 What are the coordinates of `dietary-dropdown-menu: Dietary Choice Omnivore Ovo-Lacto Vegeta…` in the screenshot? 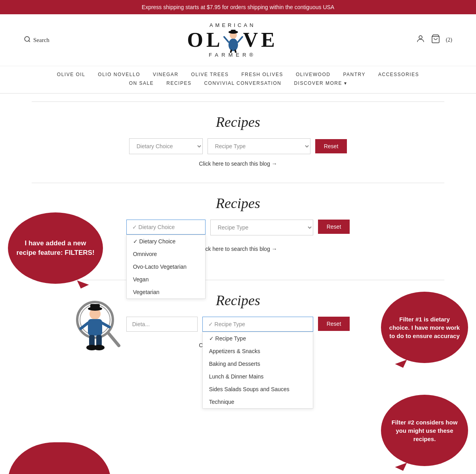 It's located at (166, 267).